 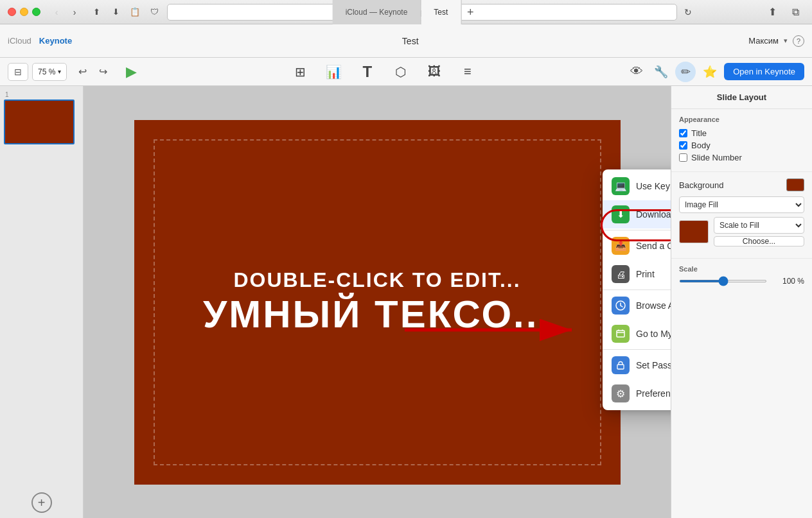 What do you see at coordinates (759, 225) in the screenshot?
I see `scale-type-select: Scale to Fill Stretch Original Size Fit` at bounding box center [759, 225].